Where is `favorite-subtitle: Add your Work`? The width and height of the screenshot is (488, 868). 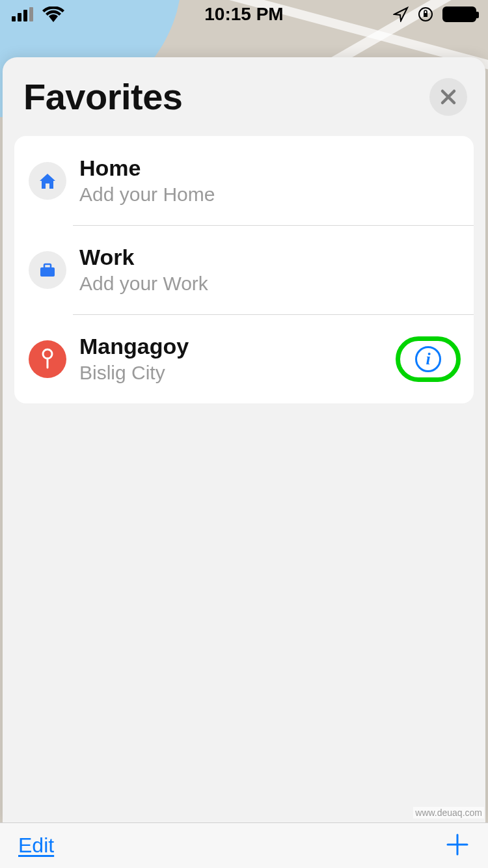
favorite-subtitle: Add your Work is located at coordinates (270, 284).